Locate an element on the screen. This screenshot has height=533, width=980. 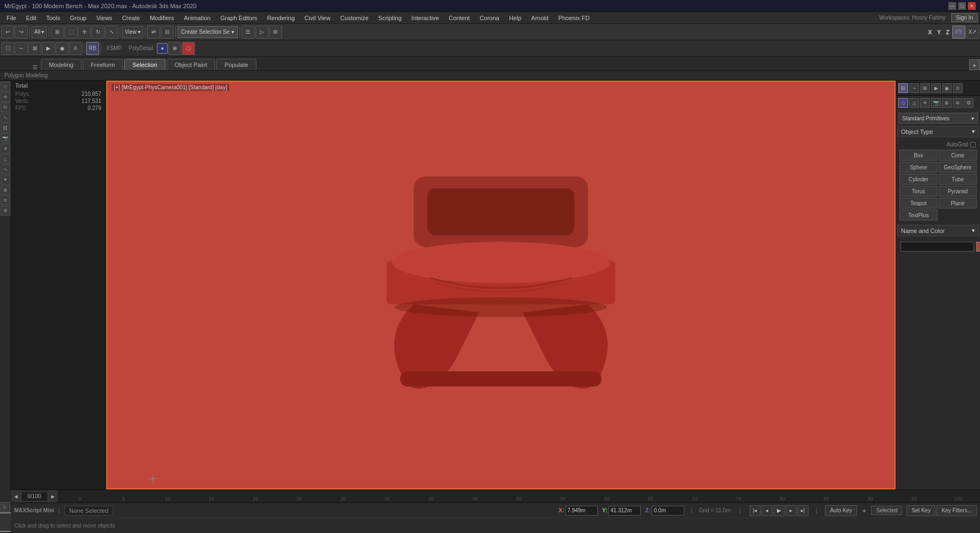
tube-button: Tube is located at coordinates (958, 179).